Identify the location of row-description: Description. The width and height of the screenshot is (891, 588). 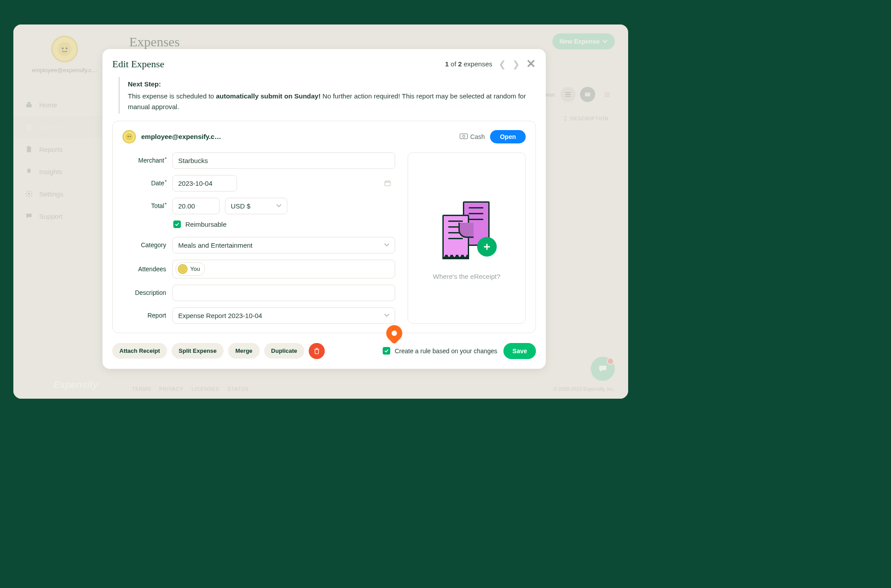
(259, 293).